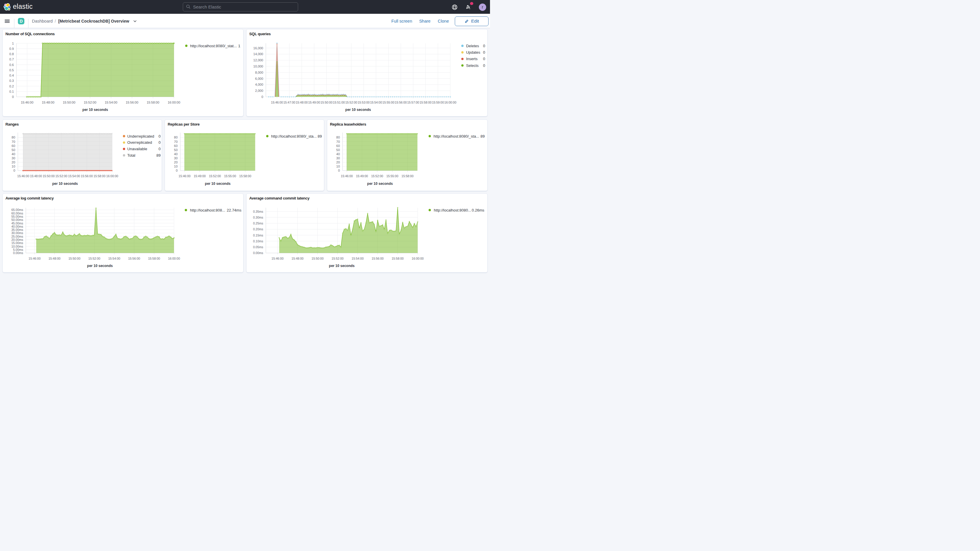 Image resolution: width=980 pixels, height=551 pixels. Describe the element at coordinates (338, 167) in the screenshot. I see `svg-text: 10` at that location.